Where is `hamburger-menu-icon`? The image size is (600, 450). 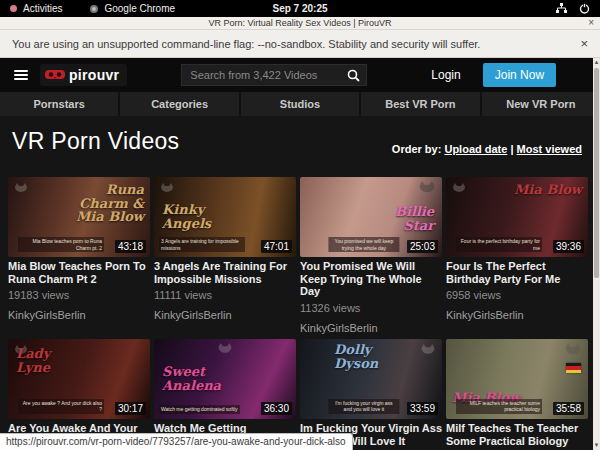
hamburger-menu-icon is located at coordinates (21, 75).